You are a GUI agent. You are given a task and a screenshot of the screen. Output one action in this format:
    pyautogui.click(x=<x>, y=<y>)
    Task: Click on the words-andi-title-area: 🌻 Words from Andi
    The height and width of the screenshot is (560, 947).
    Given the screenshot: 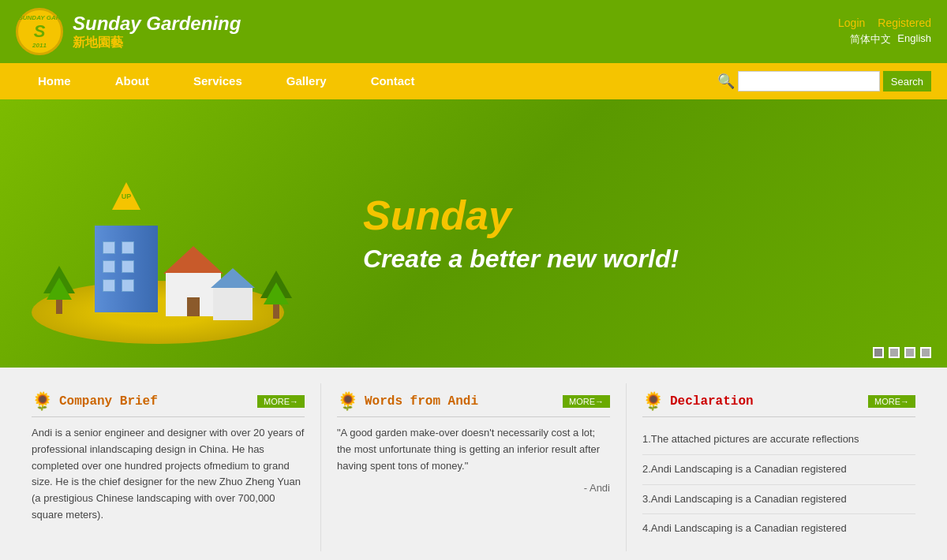 What is the action you would take?
    pyautogui.click(x=407, y=401)
    